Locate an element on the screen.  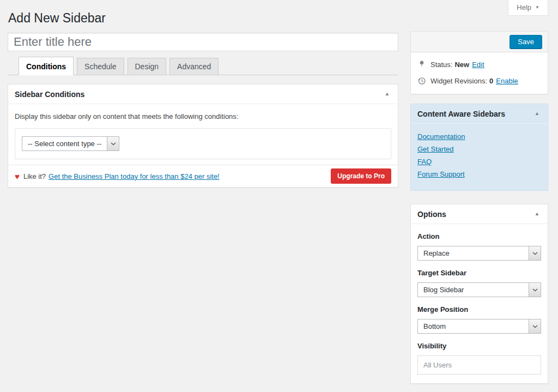
edit-status-link: Edit is located at coordinates (478, 64).